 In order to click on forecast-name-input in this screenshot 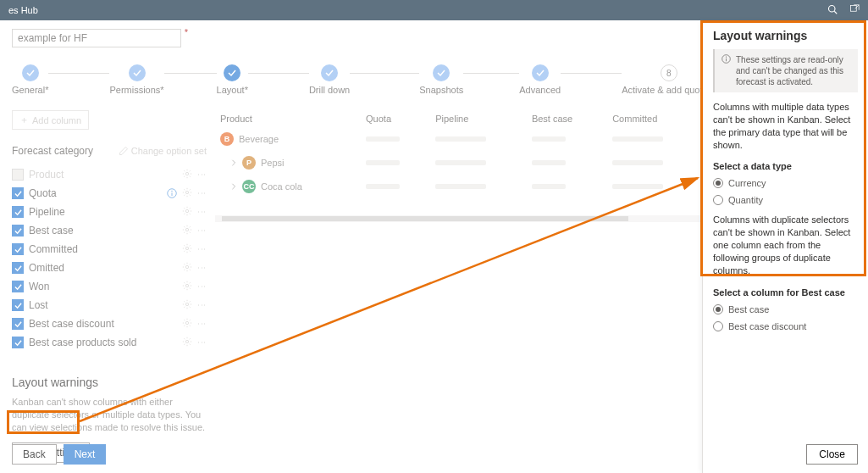, I will do `click(97, 38)`.